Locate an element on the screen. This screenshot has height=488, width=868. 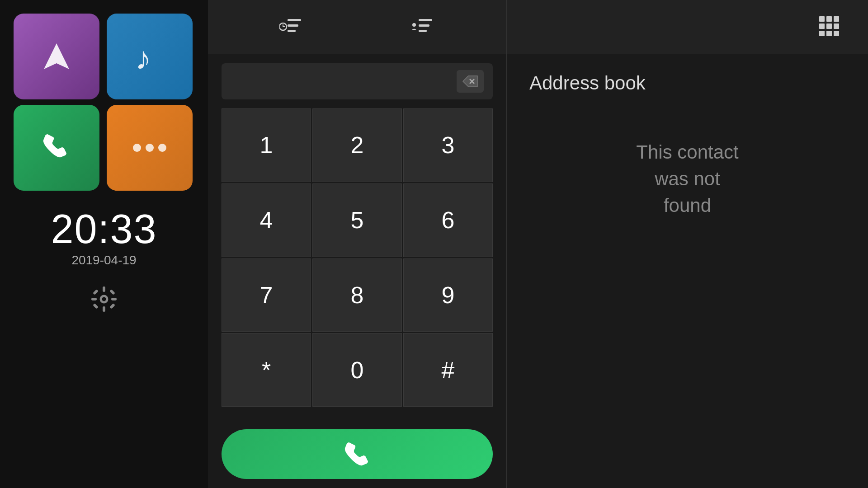
dialer-top-nav is located at coordinates (357, 27).